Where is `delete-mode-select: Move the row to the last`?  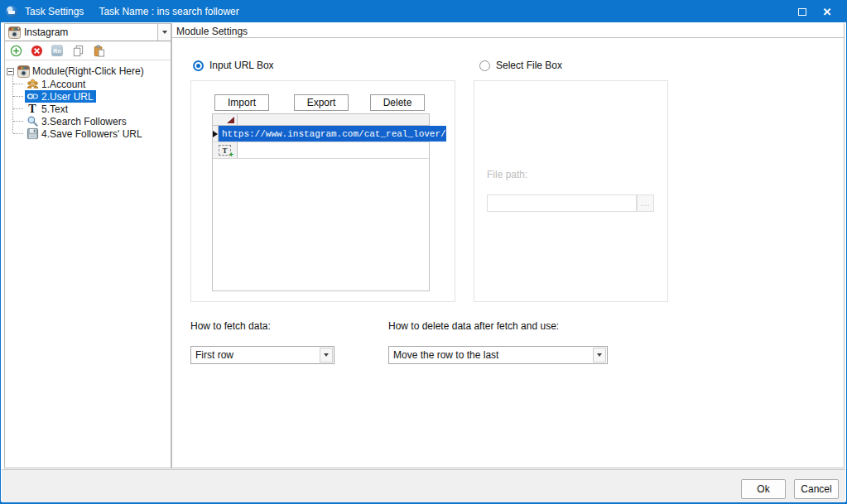
delete-mode-select: Move the row to the last is located at coordinates (498, 355).